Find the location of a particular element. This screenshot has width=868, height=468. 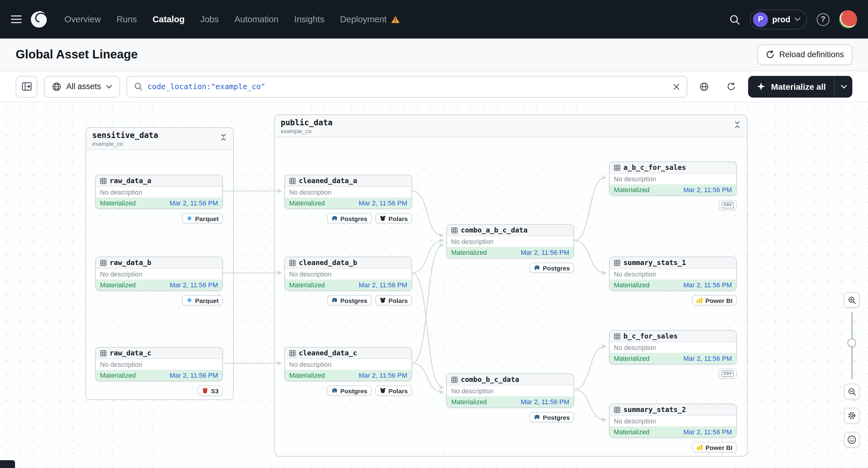

asset-tags: CSV is located at coordinates (673, 374).